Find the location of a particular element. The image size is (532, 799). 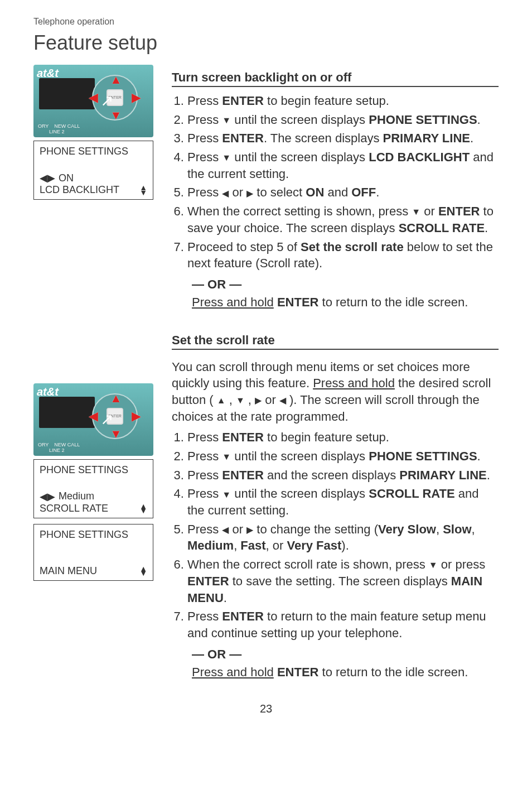

steps-list: Press ENTER to begin feature setup. Pres… is located at coordinates (335, 182).